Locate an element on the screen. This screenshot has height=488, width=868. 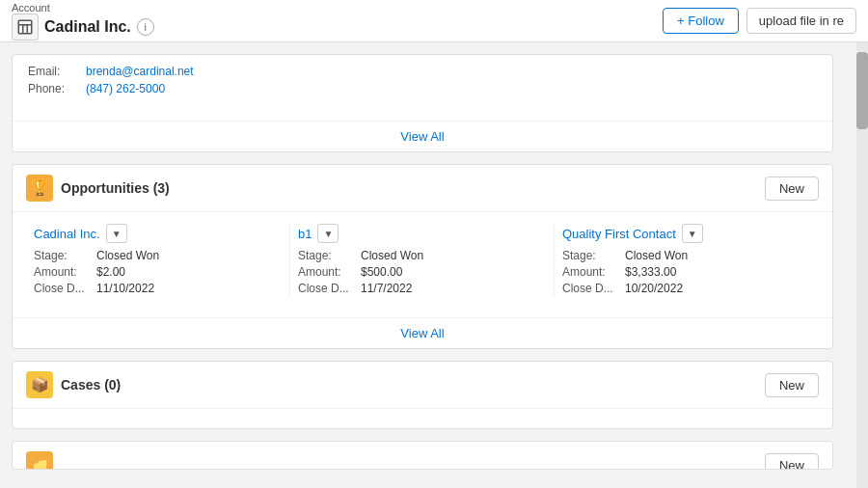
opp1-name: Cadinal Inc. is located at coordinates (68, 233).